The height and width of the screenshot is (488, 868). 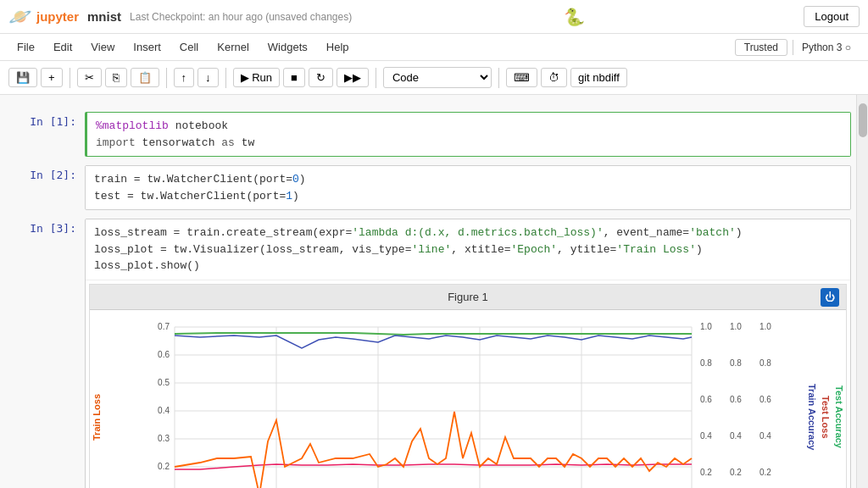 I want to click on copy-button: ⎘, so click(x=116, y=78).